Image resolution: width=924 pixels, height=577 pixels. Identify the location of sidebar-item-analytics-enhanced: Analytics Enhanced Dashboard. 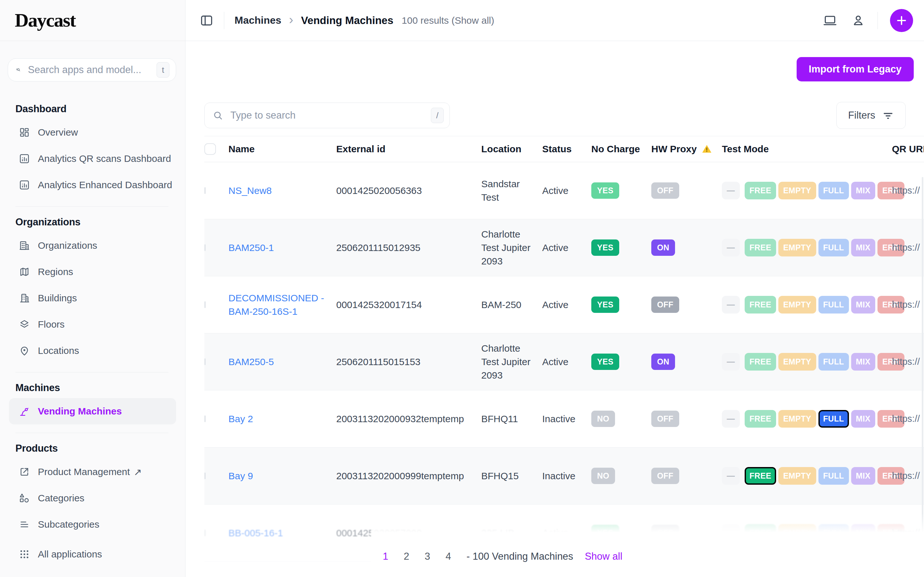
(92, 185).